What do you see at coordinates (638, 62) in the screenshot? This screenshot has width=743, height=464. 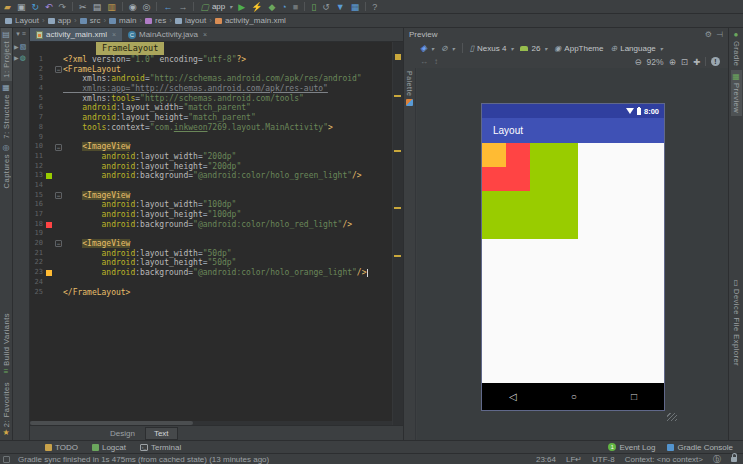 I see `zoom-out-button: ⊖` at bounding box center [638, 62].